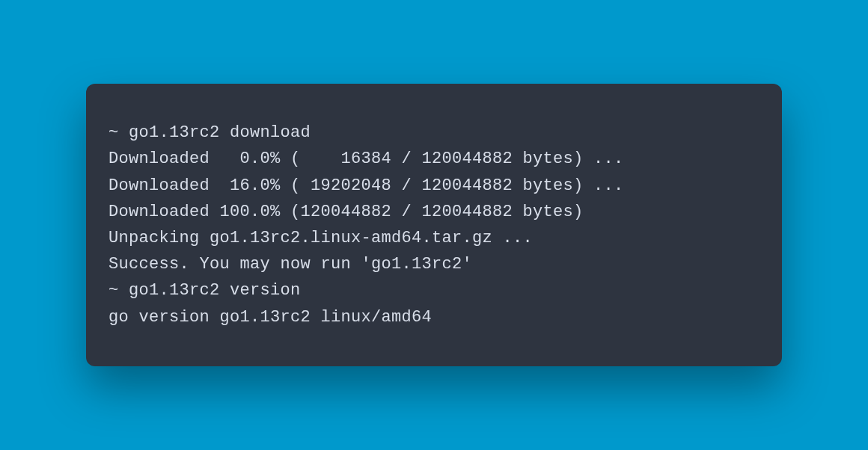 This screenshot has height=450, width=868. Describe the element at coordinates (434, 317) in the screenshot. I see `terminal-line: go version go1.13rc2 linux/amd64` at that location.